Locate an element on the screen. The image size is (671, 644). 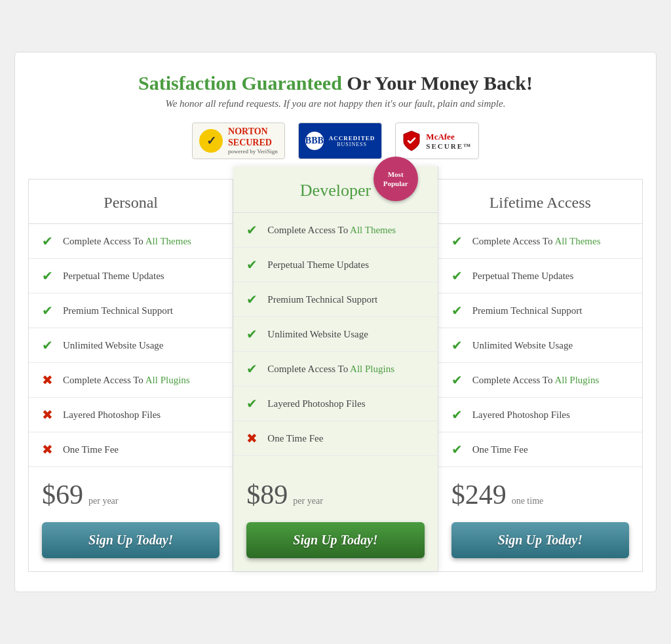
subtitle: We honor all refund requests. If you are… is located at coordinates (336, 104).